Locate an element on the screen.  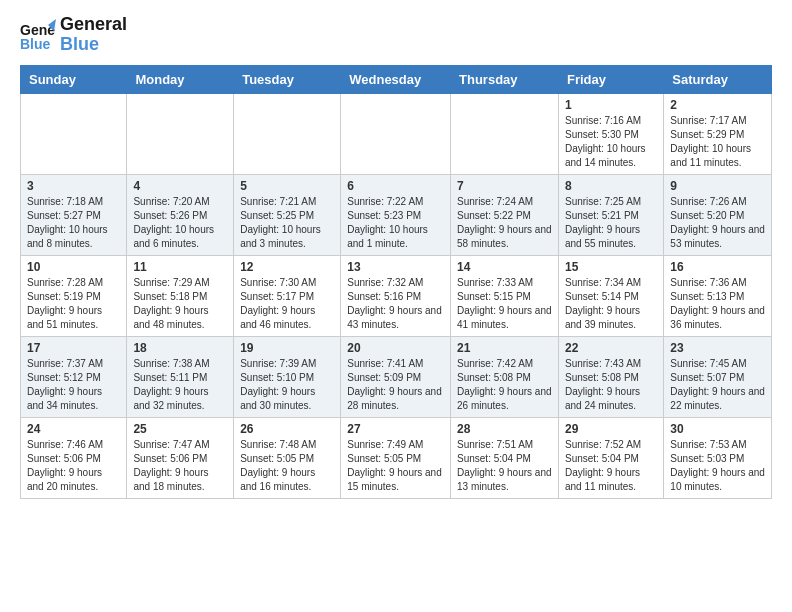
day-info: Sunrise: 7:43 AM Sunset: 5:08 PM Dayligh… is located at coordinates (611, 385).